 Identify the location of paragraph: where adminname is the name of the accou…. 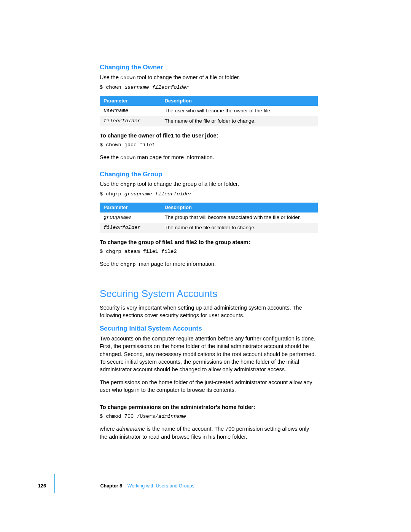
(209, 433).